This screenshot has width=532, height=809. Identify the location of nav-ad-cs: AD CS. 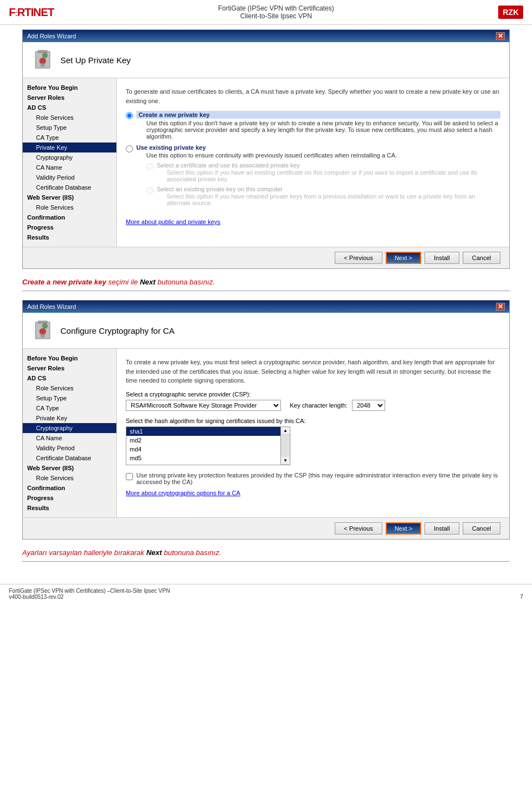
(70, 108).